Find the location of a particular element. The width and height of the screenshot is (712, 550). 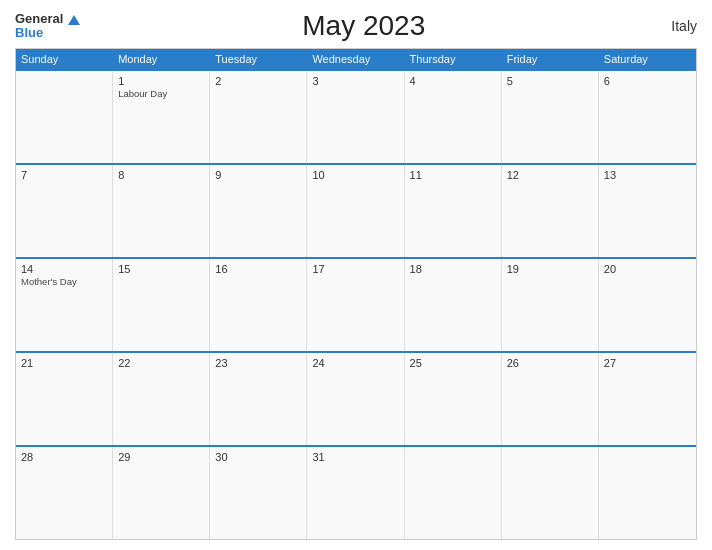

logo: General Blue is located at coordinates (48, 26).